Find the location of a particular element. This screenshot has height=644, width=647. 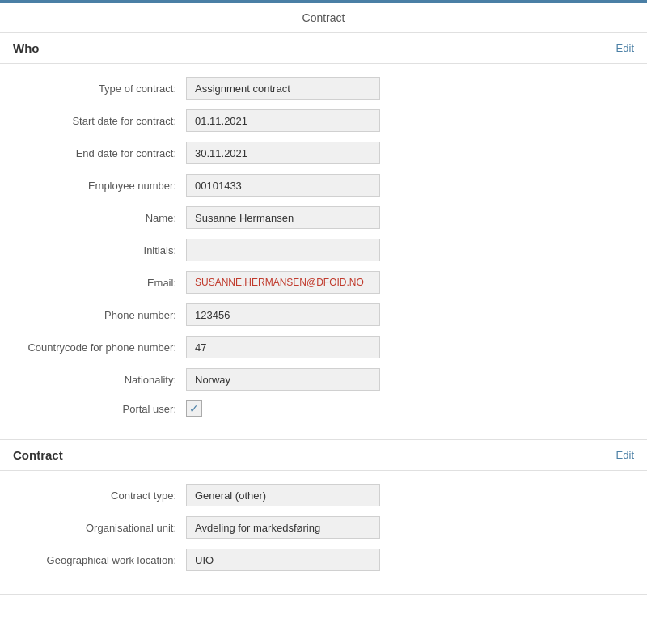

form-row-email: Email:SUSANNE.HERMANSEN@DFOID.NO is located at coordinates (324, 282).